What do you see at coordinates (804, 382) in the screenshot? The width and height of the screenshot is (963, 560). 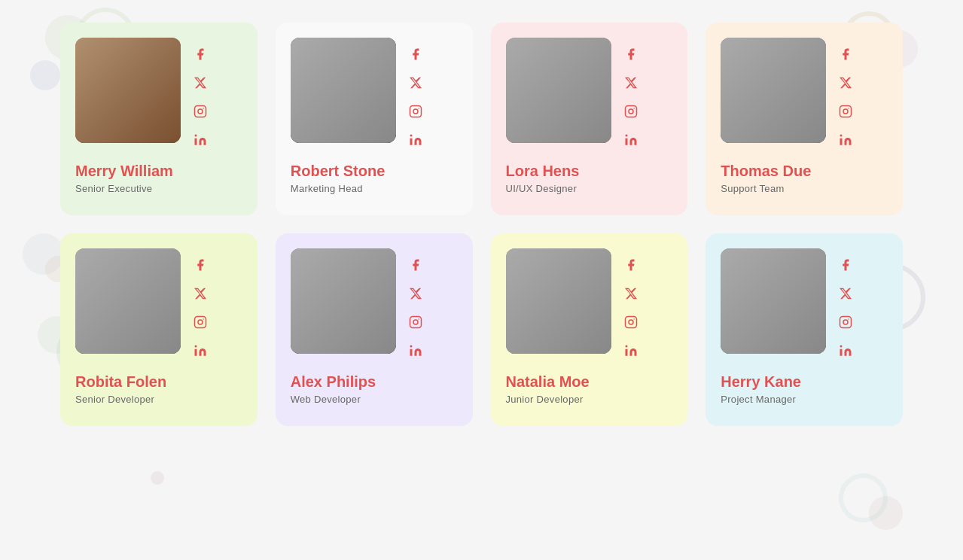 I see `name-herry-kane: Herry Kane` at bounding box center [804, 382].